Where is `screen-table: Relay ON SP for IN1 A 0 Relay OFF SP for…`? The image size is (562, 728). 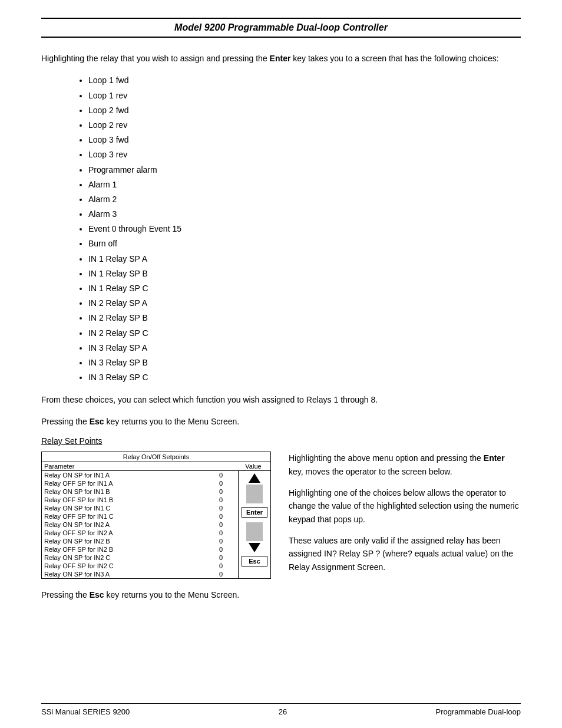 screen-table: Relay ON SP for IN1 A 0 Relay OFF SP for… is located at coordinates (140, 525).